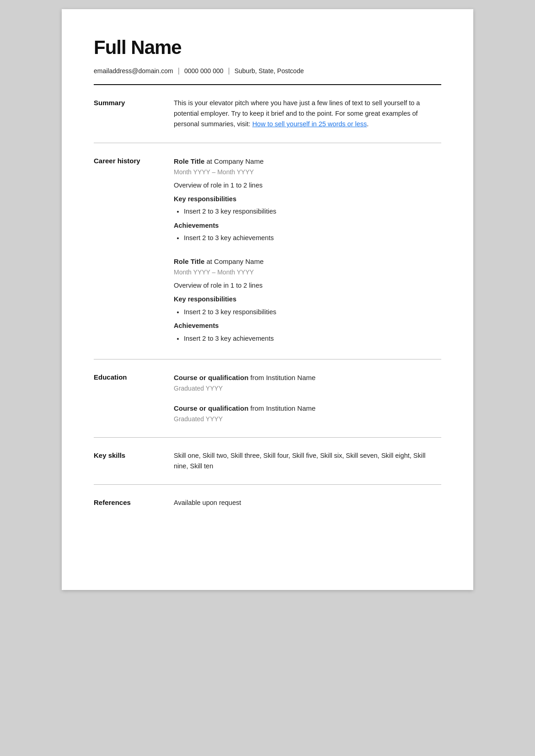 This screenshot has width=535, height=756. Describe the element at coordinates (204, 71) in the screenshot. I see `phone: 0000 000 000` at that location.